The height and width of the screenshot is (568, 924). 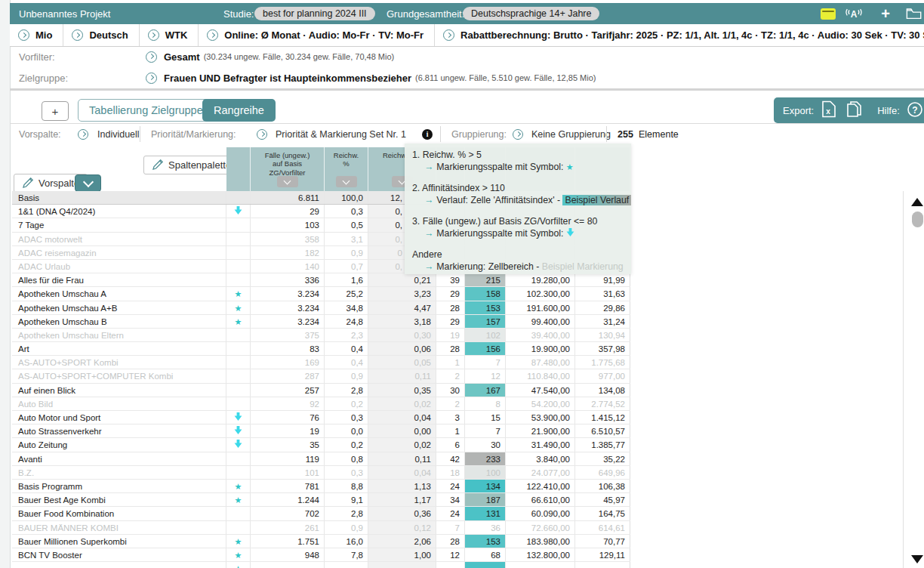 What do you see at coordinates (119, 266) in the screenshot?
I see `row-title-cell: ADAC Urlaub` at bounding box center [119, 266].